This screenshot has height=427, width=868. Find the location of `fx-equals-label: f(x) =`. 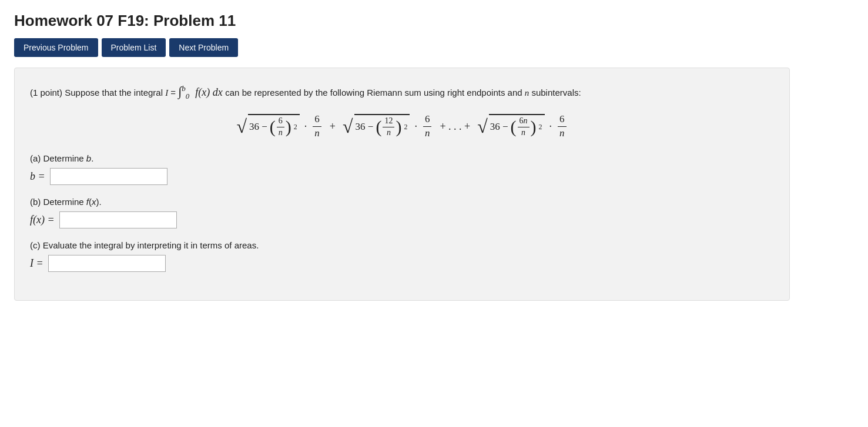

fx-equals-label: f(x) = is located at coordinates (42, 220).